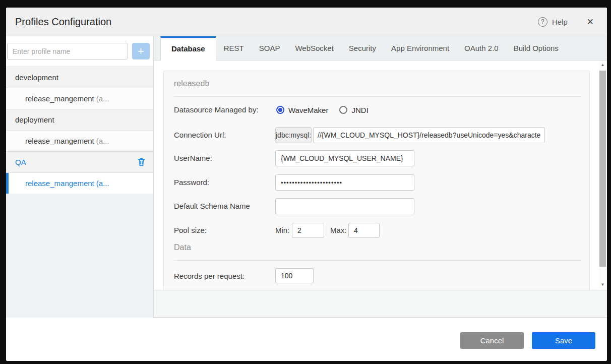 The height and width of the screenshot is (364, 611). Describe the element at coordinates (429, 135) in the screenshot. I see `connection-url-input` at that location.